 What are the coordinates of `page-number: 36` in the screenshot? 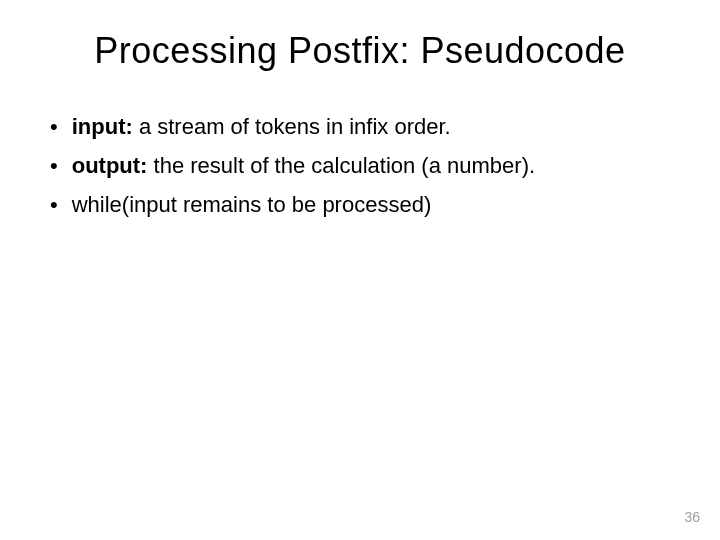 It's located at (692, 517).